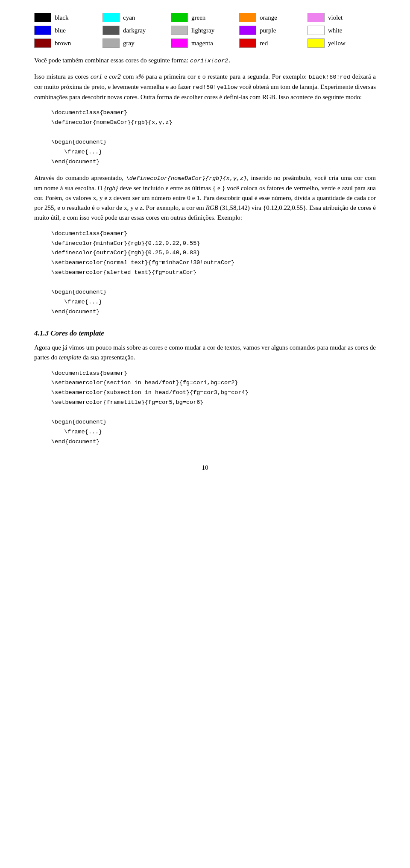 The width and height of the screenshot is (410, 868). What do you see at coordinates (214, 263) in the screenshot?
I see `code-line-2-4: \setbeamercolor{normal text}{fg=minhaCor…` at bounding box center [214, 263].